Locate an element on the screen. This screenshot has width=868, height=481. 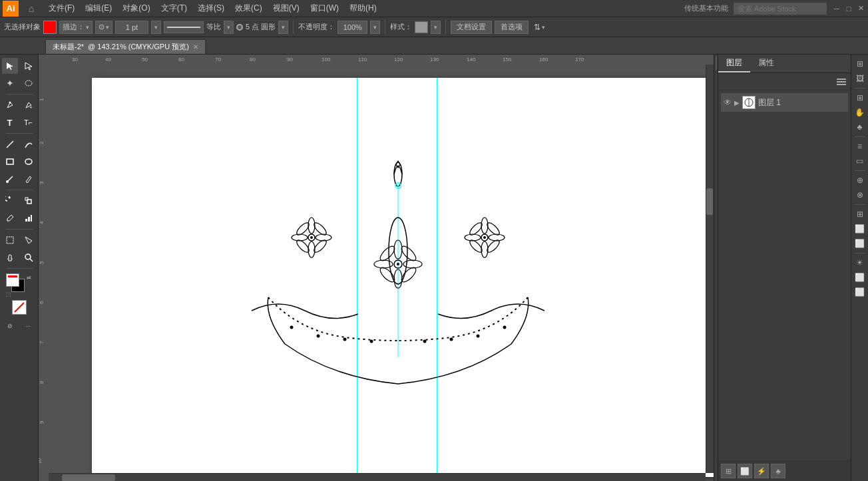
layer-1-name: 图层 1 is located at coordinates (769, 102).